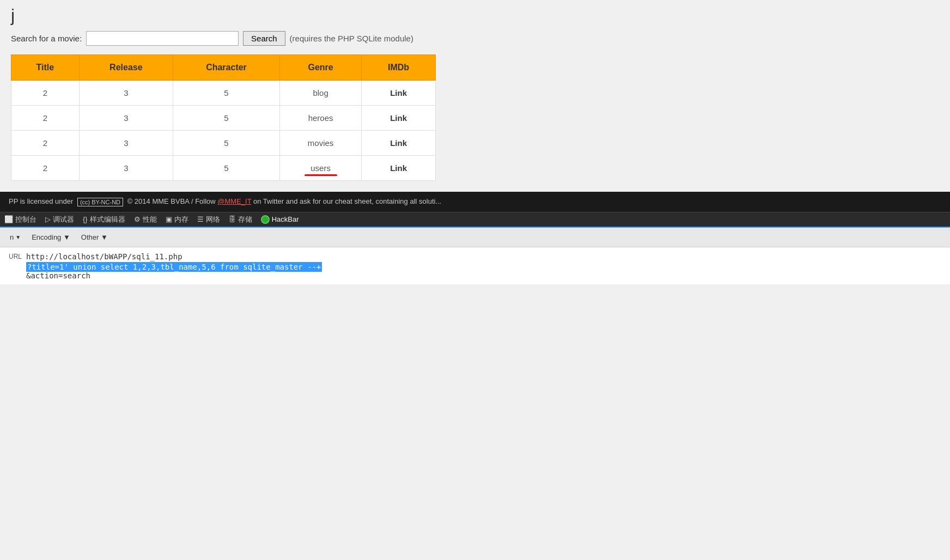 The height and width of the screenshot is (560, 950). What do you see at coordinates (285, 219) in the screenshot?
I see `hackbar-label: HackBar` at bounding box center [285, 219].